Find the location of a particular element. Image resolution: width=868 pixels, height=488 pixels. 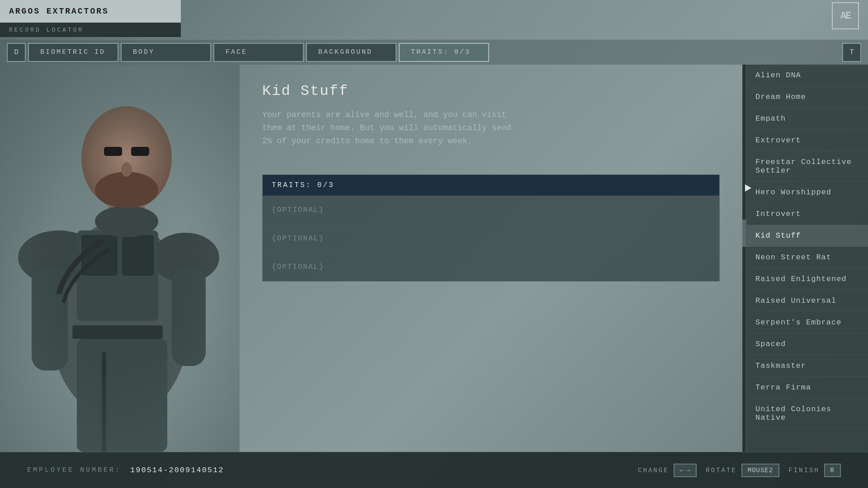

sidebar-item-raised-universal: Raised Universal is located at coordinates (807, 301).